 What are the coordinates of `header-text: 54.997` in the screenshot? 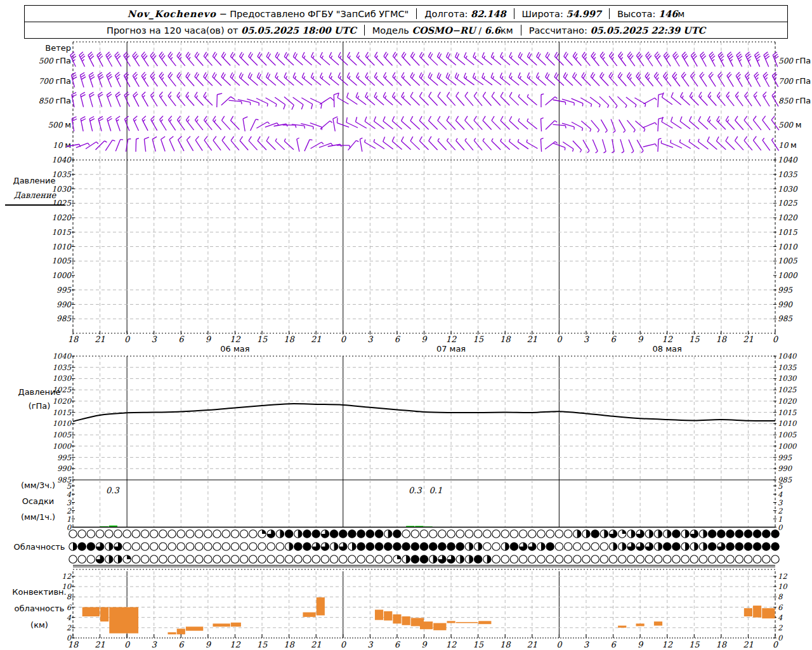 It's located at (584, 14).